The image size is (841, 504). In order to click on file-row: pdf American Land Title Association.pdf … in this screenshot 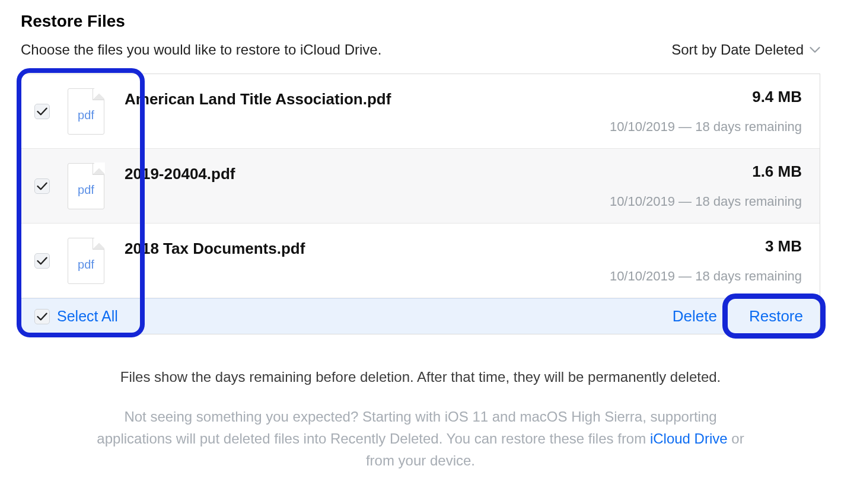, I will do `click(420, 111)`.